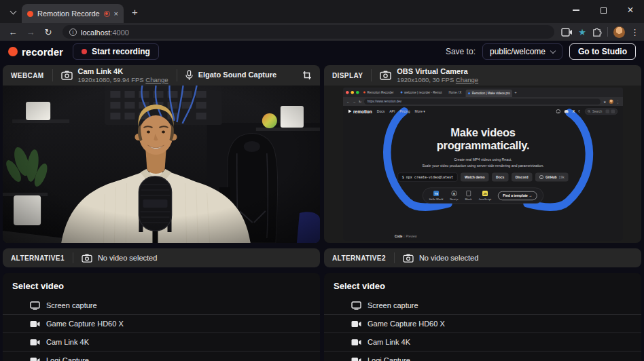 The image size is (644, 361). I want to click on mac-zoom-icon, so click(357, 92).